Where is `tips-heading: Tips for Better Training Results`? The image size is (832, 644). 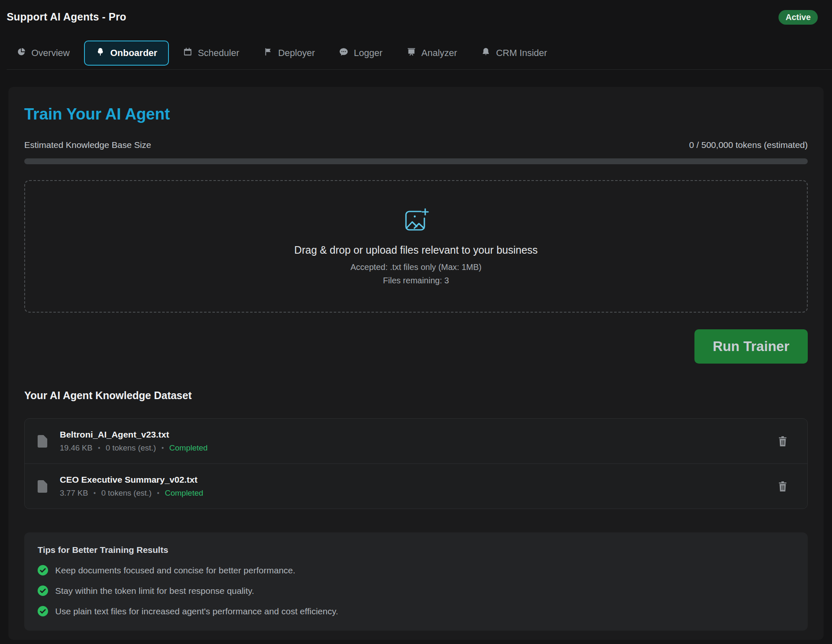 tips-heading: Tips for Better Training Results is located at coordinates (416, 550).